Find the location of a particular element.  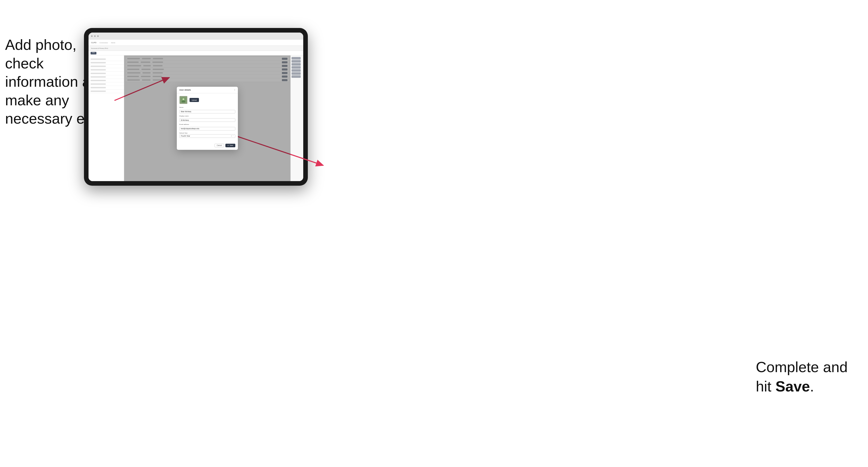

modal-body: Upload Name Display name is located at coordinates (208, 118).